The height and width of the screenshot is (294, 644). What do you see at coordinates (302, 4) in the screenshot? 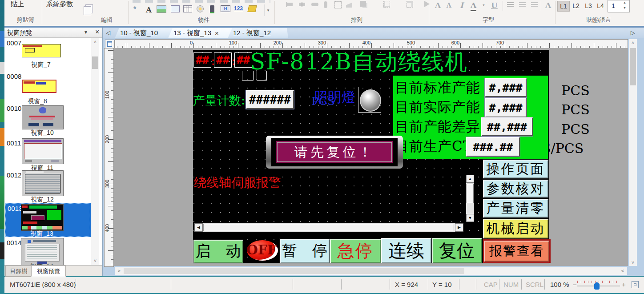
I see `align-center-icon` at bounding box center [302, 4].